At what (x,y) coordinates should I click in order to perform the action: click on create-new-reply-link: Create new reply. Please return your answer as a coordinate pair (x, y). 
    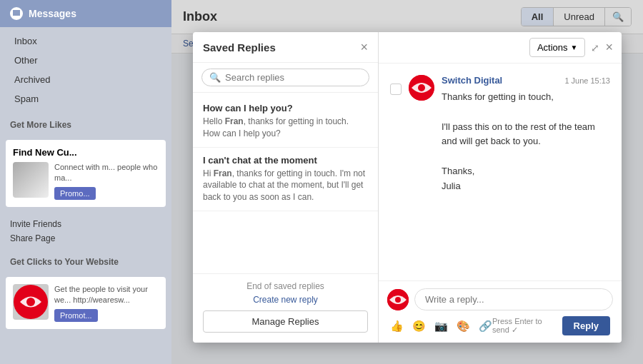
    Looking at the image, I should click on (286, 300).